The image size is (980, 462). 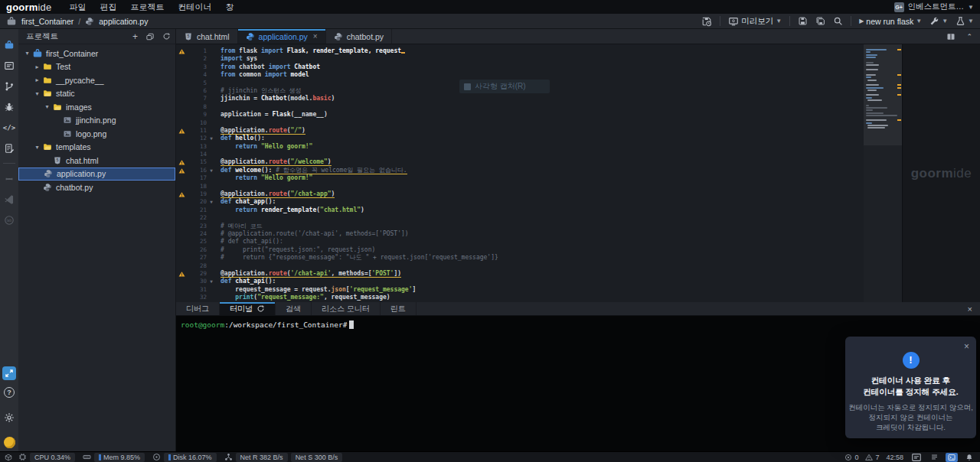 I want to click on code-line-32: 32 print("request_message:", request_mes…, so click(x=539, y=298).